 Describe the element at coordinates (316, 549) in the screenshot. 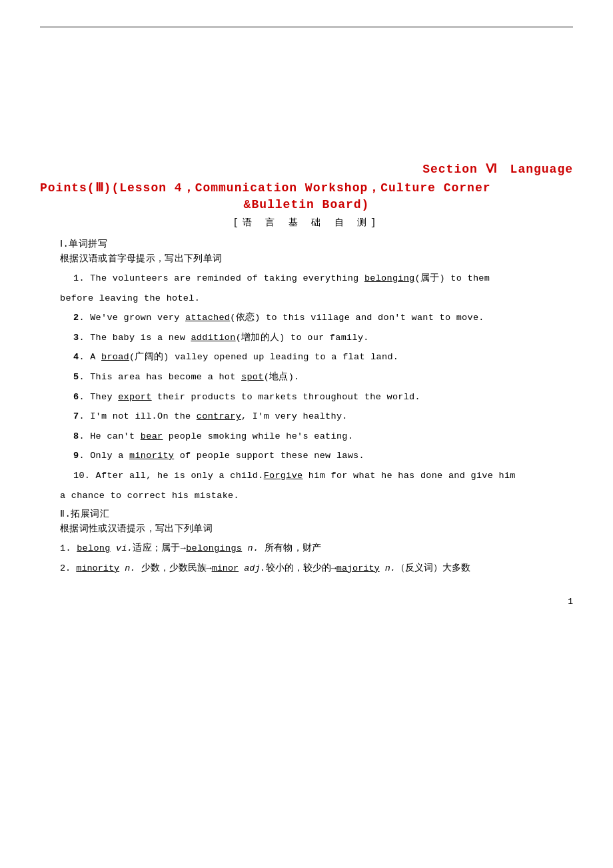

I see `vocab-item-1: 1. belong vi.适应；属于→belongings n. 所有物，财产` at that location.